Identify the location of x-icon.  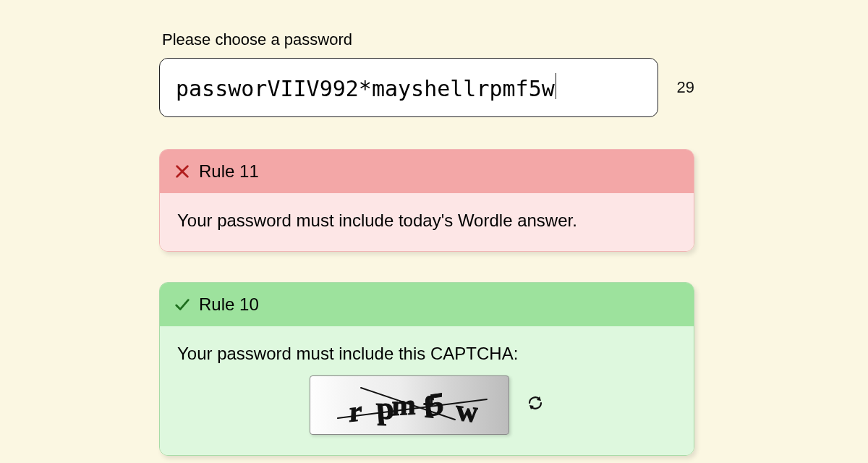
(182, 171).